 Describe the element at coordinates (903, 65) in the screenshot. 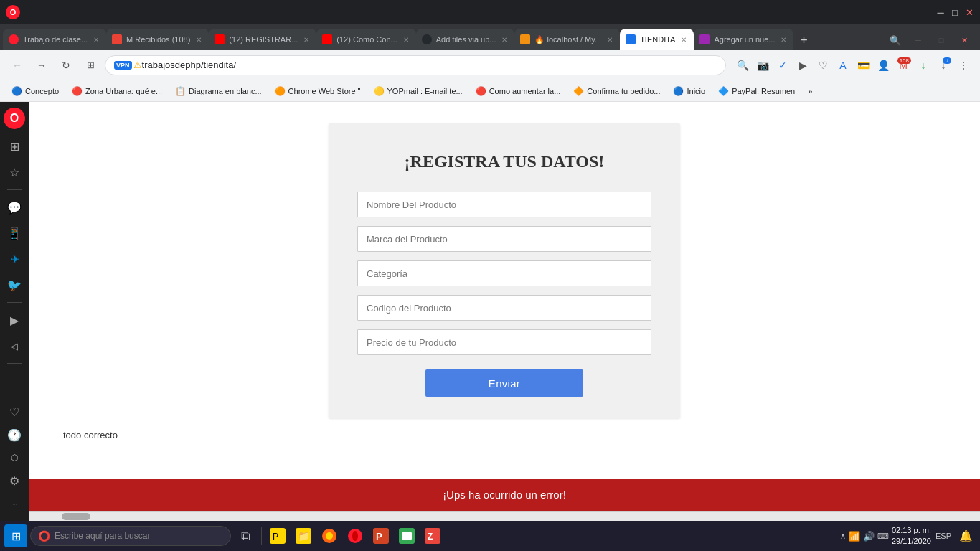

I see `gmail-icon: M 108` at that location.